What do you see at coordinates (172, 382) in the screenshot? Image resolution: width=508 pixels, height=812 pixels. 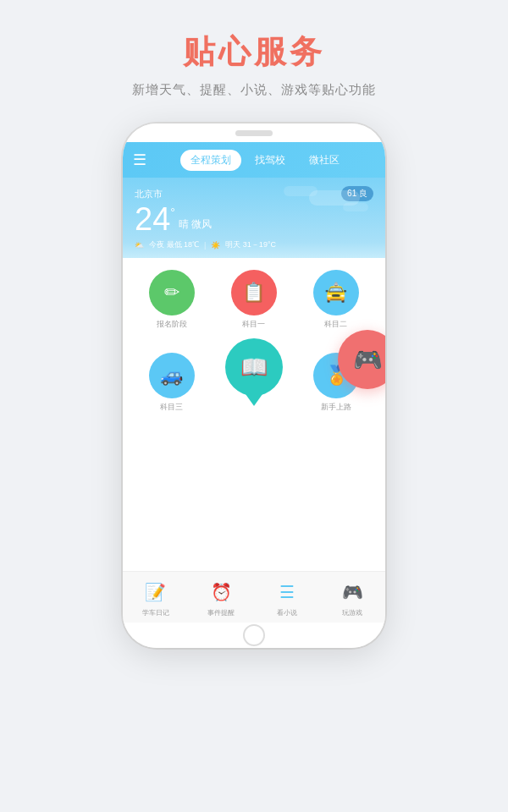 I see `icon-kemu3: 🚙 科目三` at bounding box center [172, 382].